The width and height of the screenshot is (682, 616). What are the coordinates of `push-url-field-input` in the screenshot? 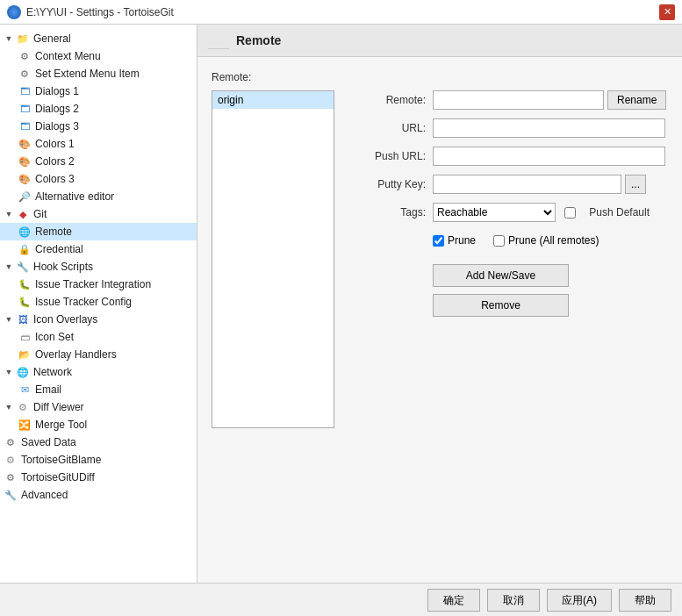 It's located at (549, 156).